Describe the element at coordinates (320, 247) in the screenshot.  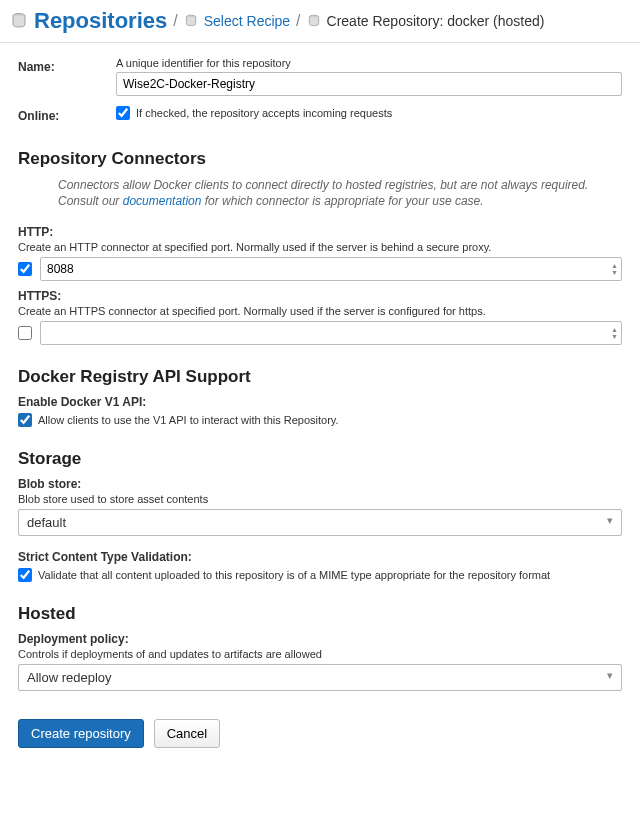
I see `http-helper: Create an HTTP connector at specified po…` at that location.